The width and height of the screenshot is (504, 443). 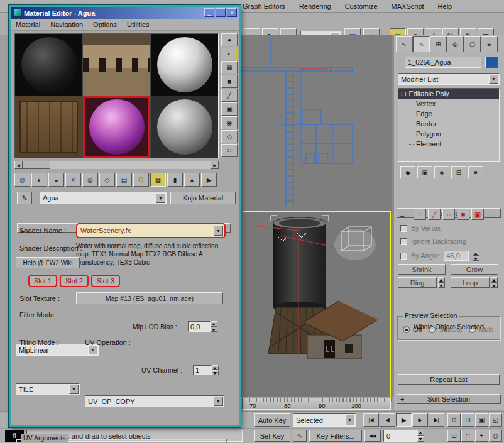 I want to click on menu-material: Material, so click(x=28, y=25).